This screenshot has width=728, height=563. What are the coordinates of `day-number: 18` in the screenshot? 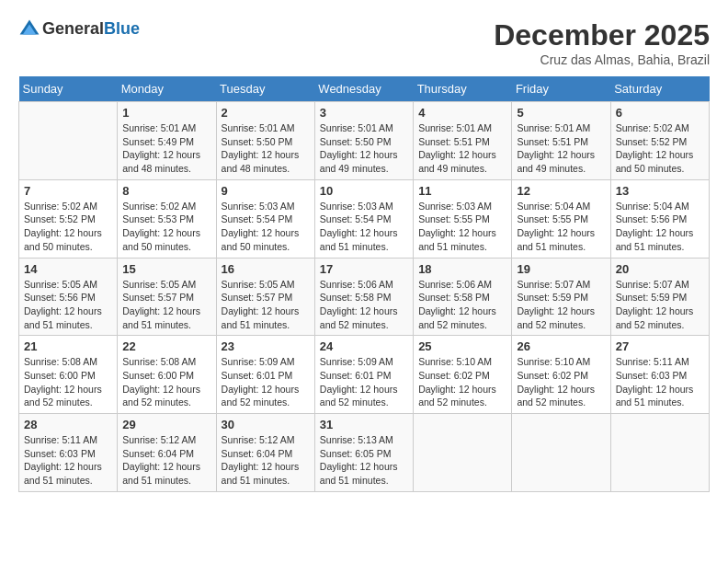 It's located at (462, 269).